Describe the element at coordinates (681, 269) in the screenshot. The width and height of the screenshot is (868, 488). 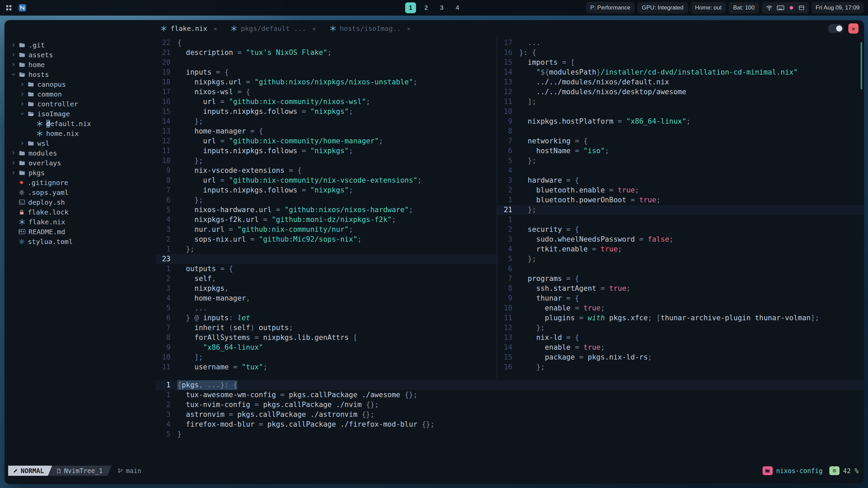
I see `code-line: 6` at that location.